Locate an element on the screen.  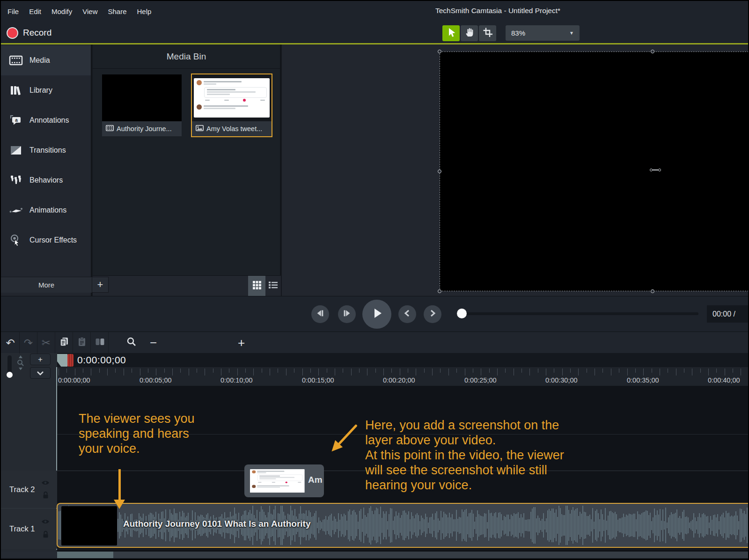
cut-button: ✂ is located at coordinates (46, 343).